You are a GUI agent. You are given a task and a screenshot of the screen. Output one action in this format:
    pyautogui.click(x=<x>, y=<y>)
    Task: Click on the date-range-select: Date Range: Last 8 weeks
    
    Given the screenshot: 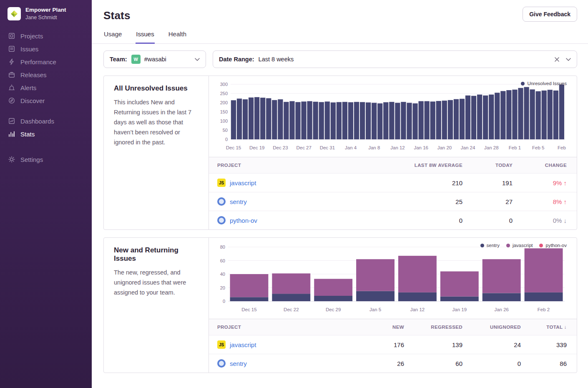 What is the action you would take?
    pyautogui.click(x=395, y=59)
    